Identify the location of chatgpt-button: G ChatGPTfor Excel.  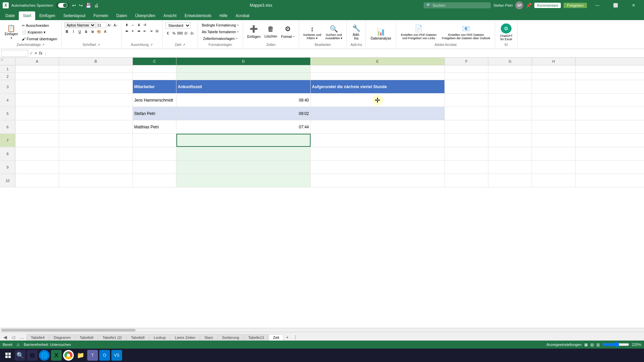
(506, 32).